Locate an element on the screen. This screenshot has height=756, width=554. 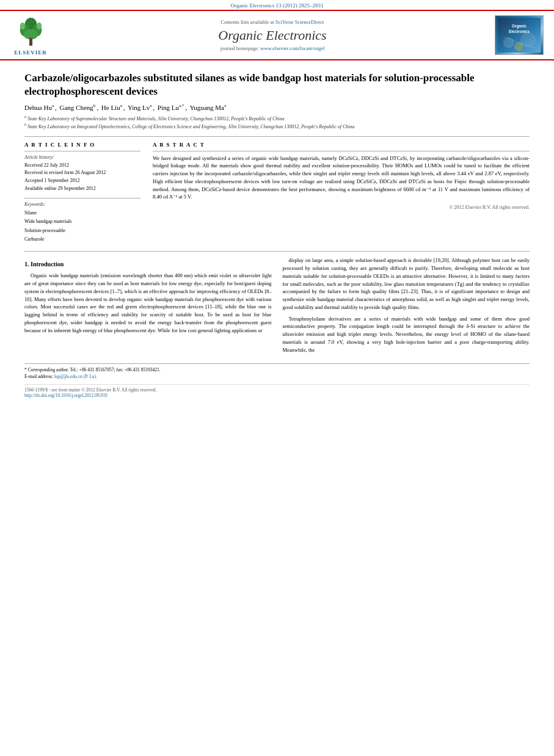
intro-paragraph-1: Organic wide bandgap materials (emission… is located at coordinates (148, 303).